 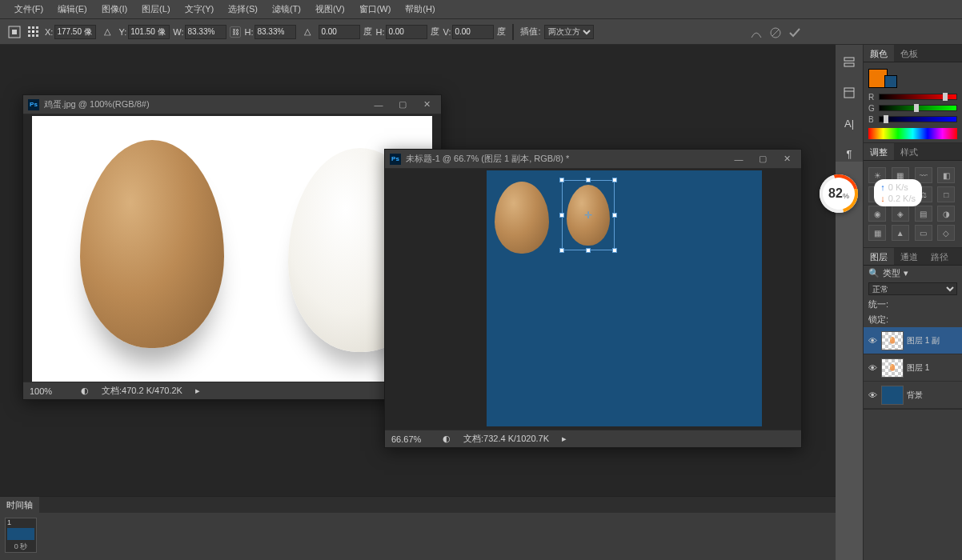 What do you see at coordinates (918, 97) in the screenshot?
I see `r-slider` at bounding box center [918, 97].